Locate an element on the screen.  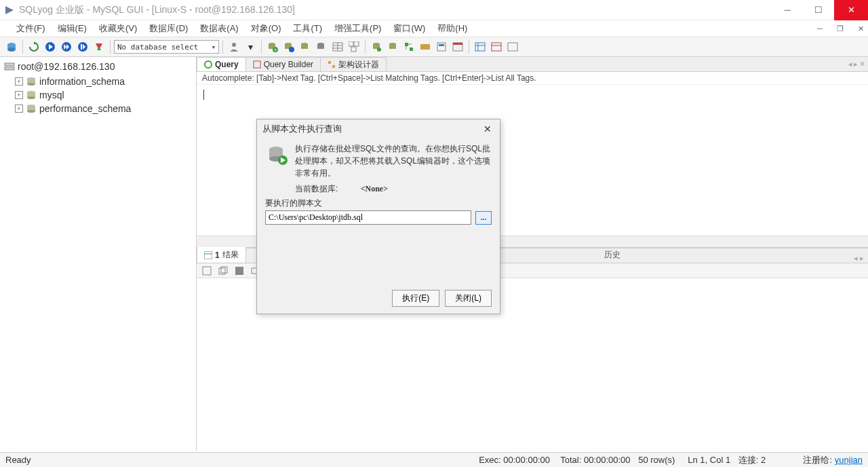
result-export-icon is located at coordinates (207, 271).